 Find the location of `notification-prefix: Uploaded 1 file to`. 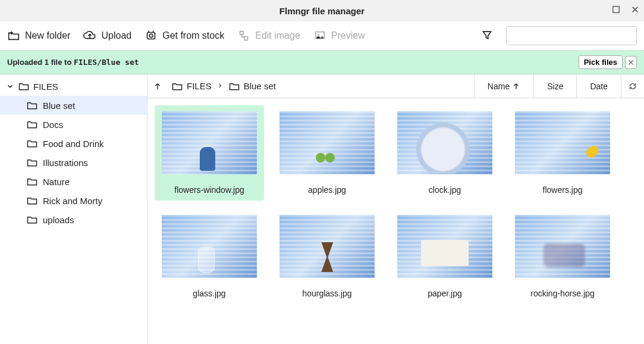

notification-prefix: Uploaded 1 file to is located at coordinates (40, 62).